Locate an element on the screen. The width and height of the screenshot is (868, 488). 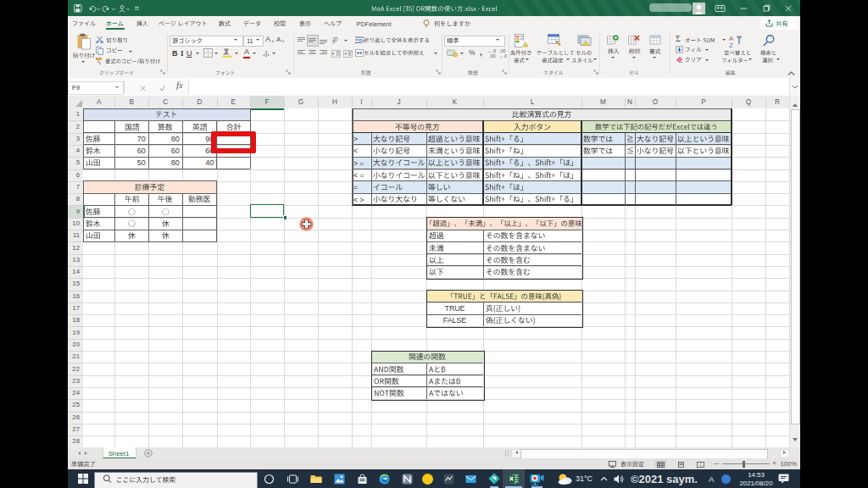
svg-text: Z is located at coordinates (731, 45).